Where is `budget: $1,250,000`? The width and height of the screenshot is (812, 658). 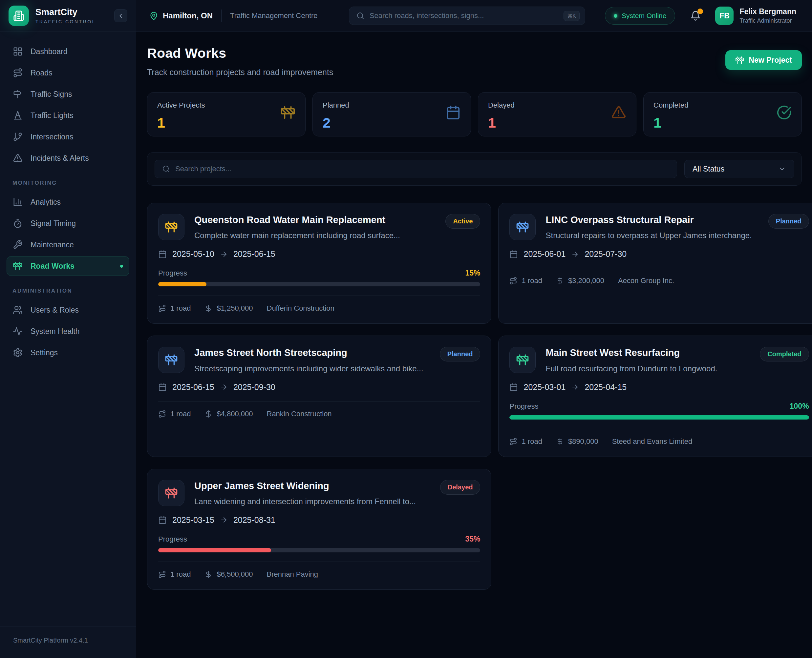
budget: $1,250,000 is located at coordinates (228, 309).